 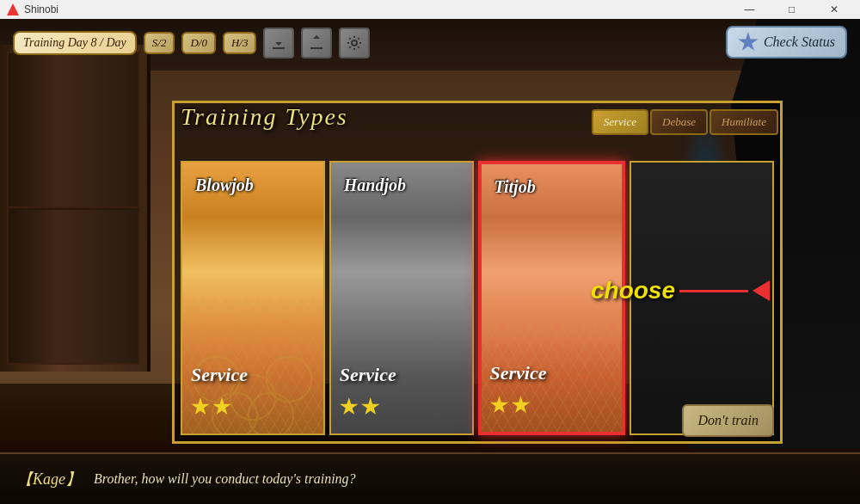 I want to click on card-handjob-service: Service, so click(x=402, y=375).